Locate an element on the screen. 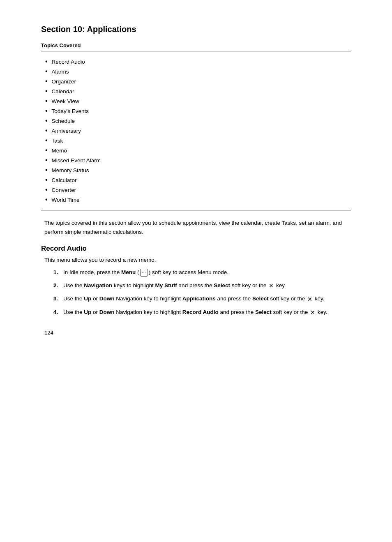  bold-text: Menu is located at coordinates (128, 272).